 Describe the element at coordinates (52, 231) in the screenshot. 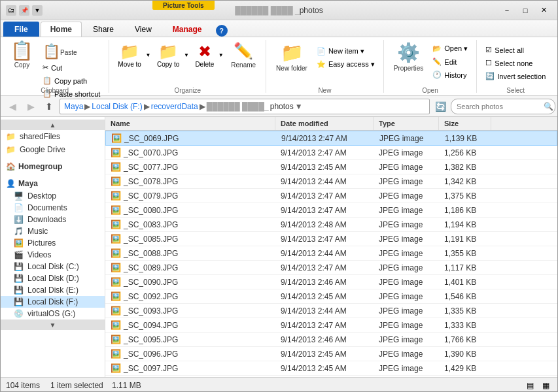

I see `sidebar-item-music: 🎵 Music` at that location.